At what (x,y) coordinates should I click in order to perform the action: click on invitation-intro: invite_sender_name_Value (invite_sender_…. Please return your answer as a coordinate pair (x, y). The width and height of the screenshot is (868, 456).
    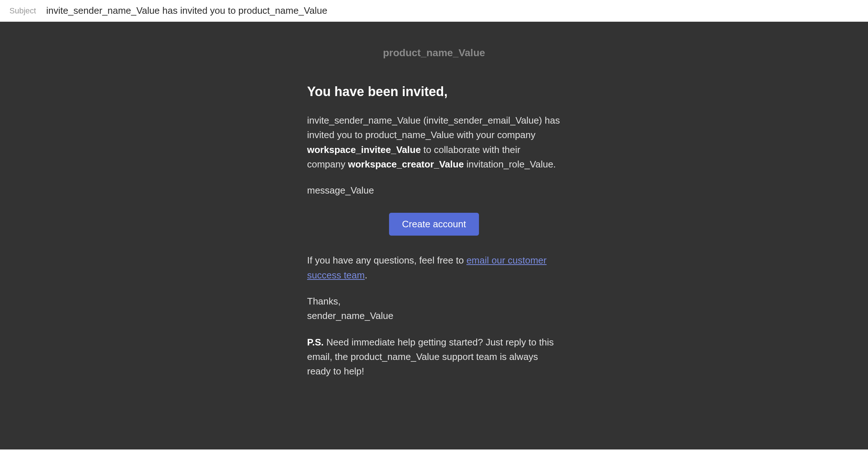
    Looking at the image, I should click on (434, 142).